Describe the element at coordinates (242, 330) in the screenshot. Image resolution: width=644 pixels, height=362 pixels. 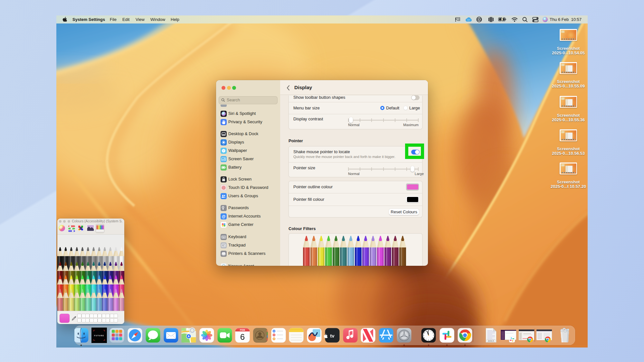
I see `svg-text: FEB` at that location.